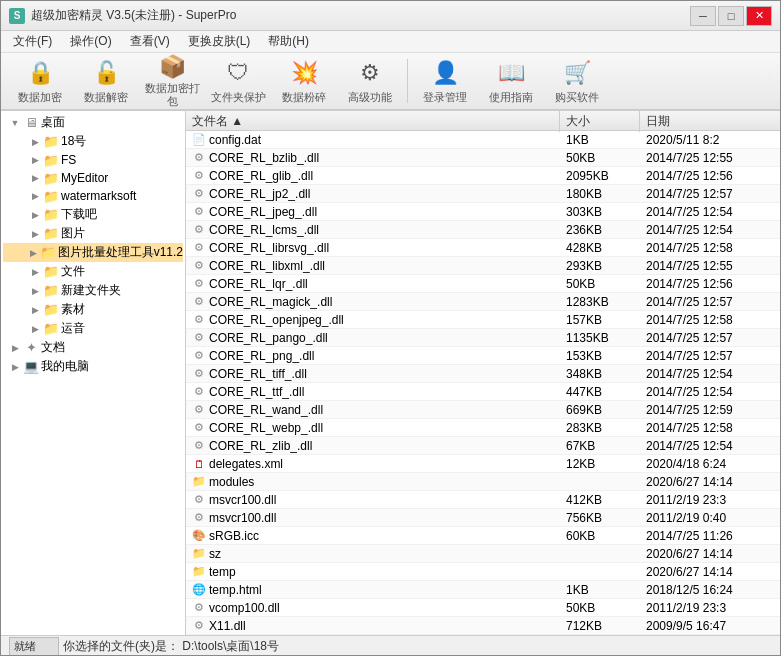 The image size is (781, 656). What do you see at coordinates (150, 42) in the screenshot?
I see `menu-item-查看(V): 查看(V)` at bounding box center [150, 42].